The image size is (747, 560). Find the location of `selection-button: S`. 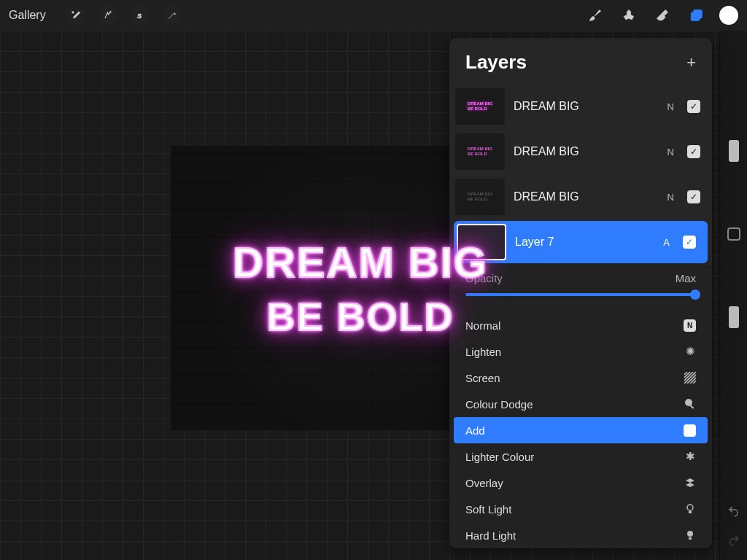

selection-button: S is located at coordinates (140, 15).